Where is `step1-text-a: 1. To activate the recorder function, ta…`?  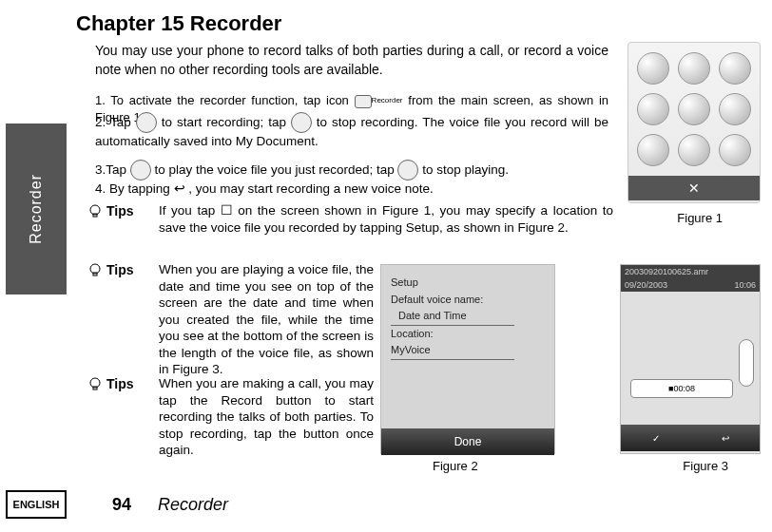
step1-text-a: 1. To activate the recorder function, ta… is located at coordinates (222, 101).